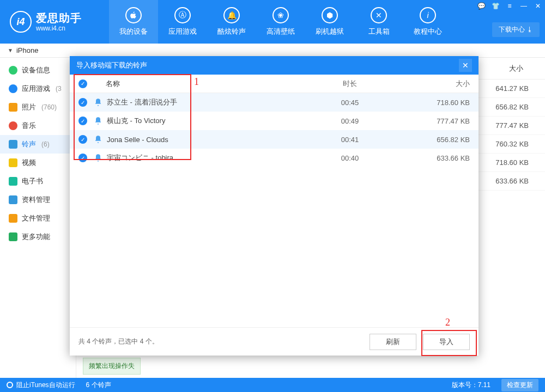 This screenshot has height=392, width=545. What do you see at coordinates (38, 144) in the screenshot?
I see `sidebar-item-ringtones: 铃声(6)` at bounding box center [38, 144].